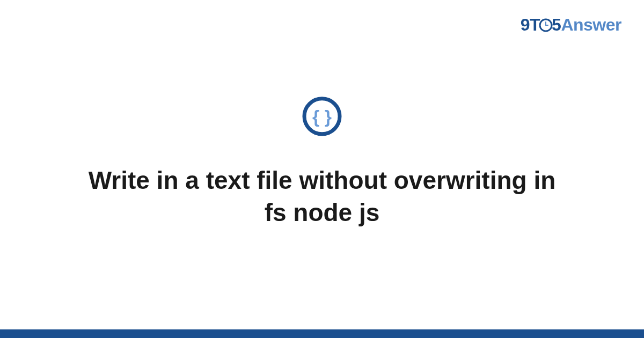 The height and width of the screenshot is (338, 644). Describe the element at coordinates (322, 116) in the screenshot. I see `code-braces-icon: { }` at that location.